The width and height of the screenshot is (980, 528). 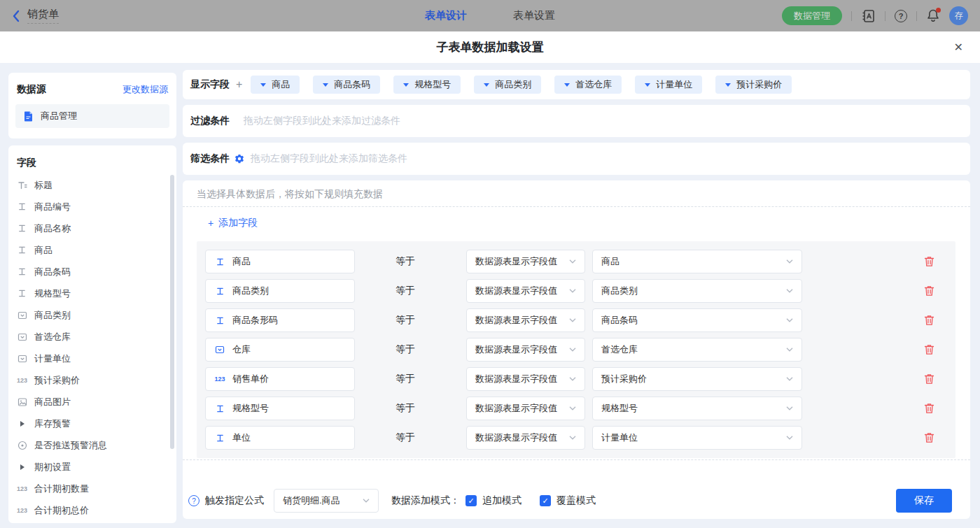 I want to click on append-mode-checkbox: ✓, so click(x=471, y=501).